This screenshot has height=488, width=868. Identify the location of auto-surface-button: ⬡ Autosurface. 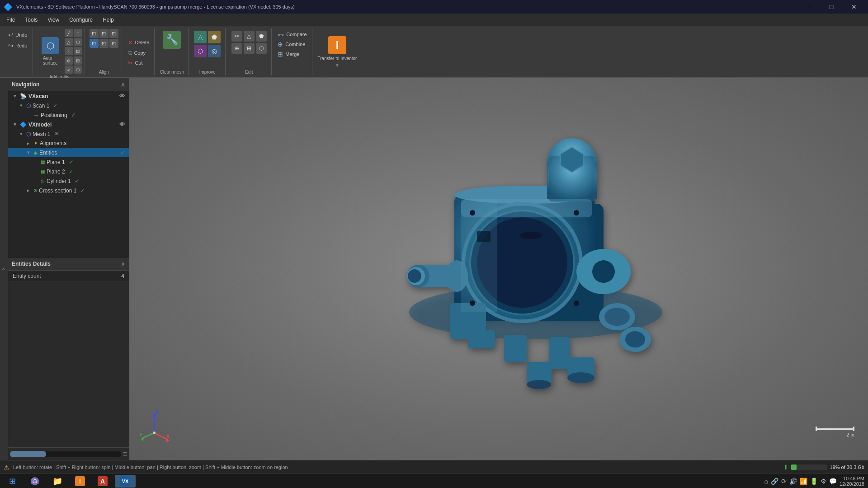
(50, 52).